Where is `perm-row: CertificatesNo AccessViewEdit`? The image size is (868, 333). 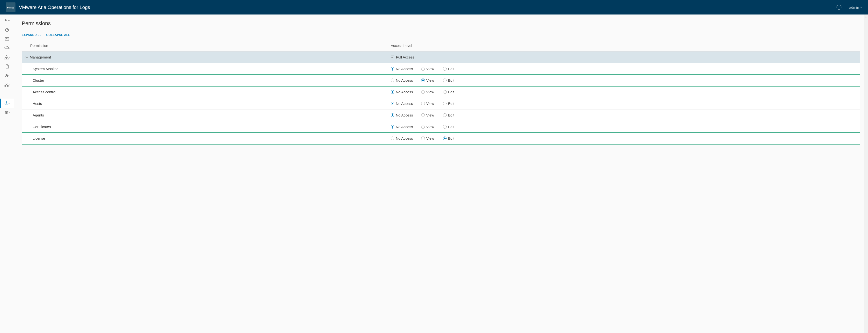
perm-row: CertificatesNo AccessViewEdit is located at coordinates (441, 127).